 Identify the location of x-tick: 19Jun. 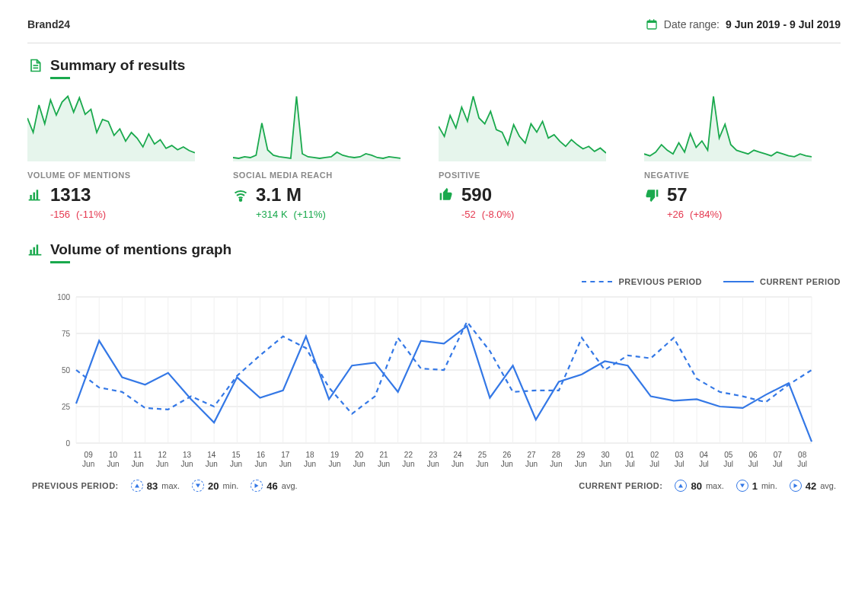
(334, 460).